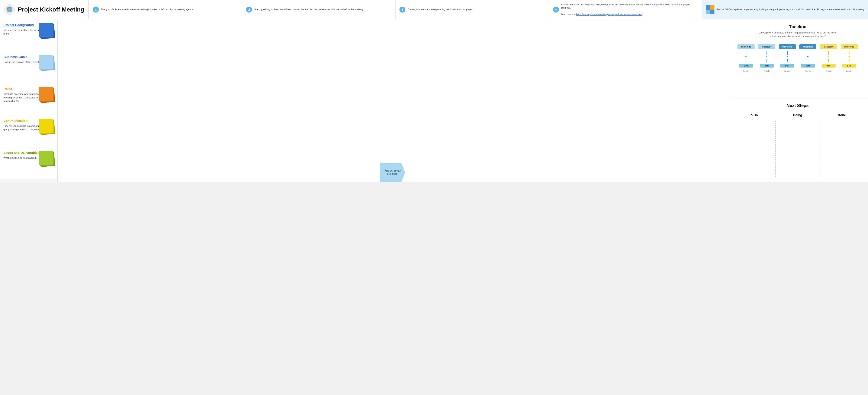 Image resolution: width=868 pixels, height=395 pixels. Describe the element at coordinates (166, 9) in the screenshot. I see `step-1: 1 The goal of this template is to ensure…` at that location.